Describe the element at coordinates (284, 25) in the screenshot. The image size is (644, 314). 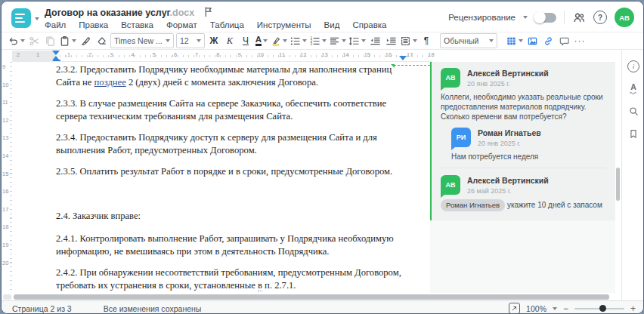
I see `menu-item-Инструменты: Инструменты` at that location.